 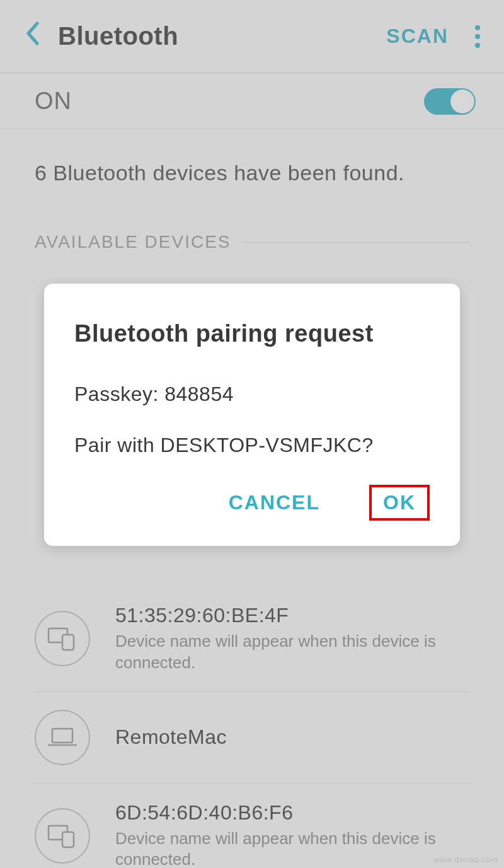 I want to click on ok-button: OK, so click(x=399, y=503).